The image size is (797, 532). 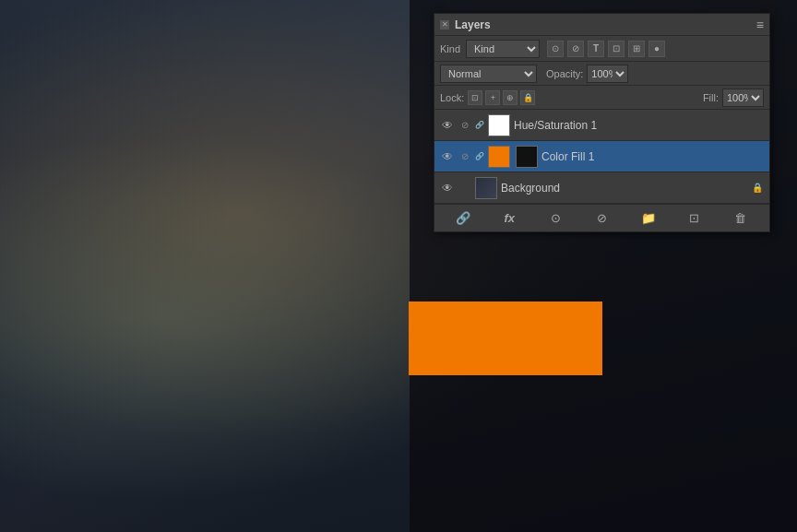 I want to click on panel-menu-button: ≡, so click(x=760, y=25).